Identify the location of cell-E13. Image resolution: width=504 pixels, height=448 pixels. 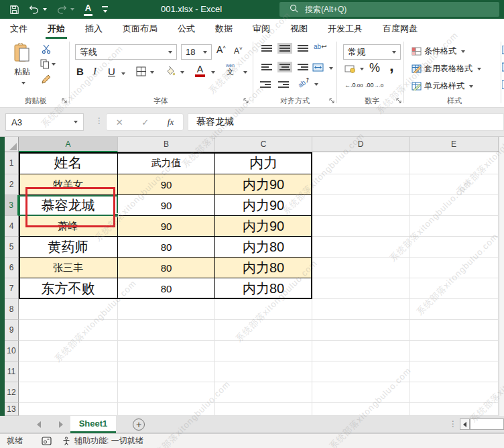
(454, 409).